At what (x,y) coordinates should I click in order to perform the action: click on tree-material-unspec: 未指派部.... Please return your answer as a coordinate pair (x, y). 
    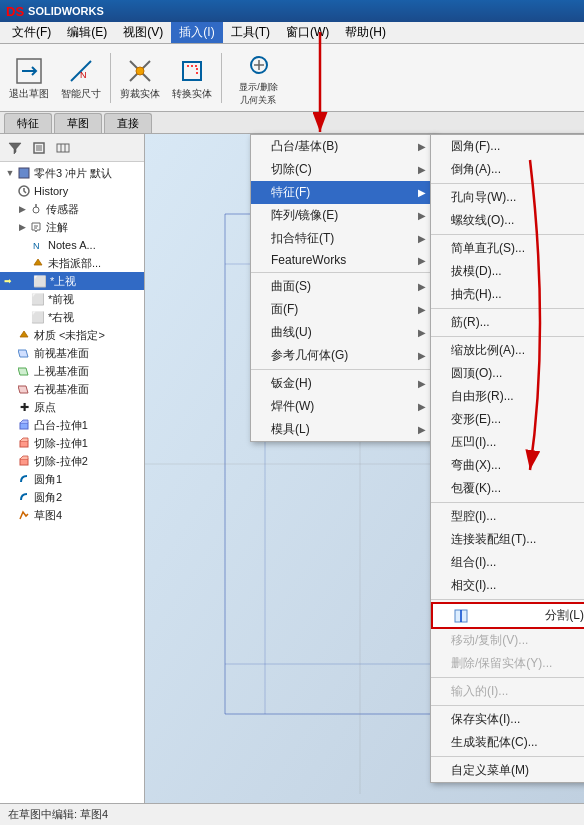
    Looking at the image, I should click on (72, 263).